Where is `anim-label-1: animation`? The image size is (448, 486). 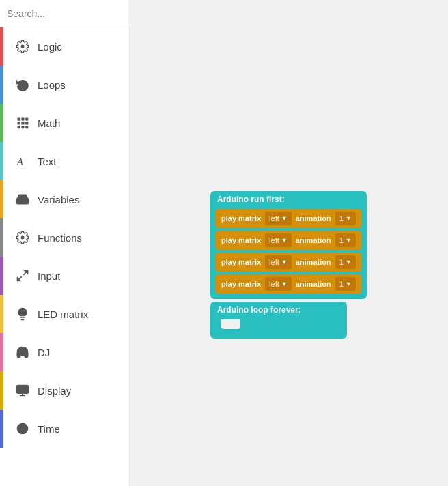
anim-label-1: animation is located at coordinates (313, 218).